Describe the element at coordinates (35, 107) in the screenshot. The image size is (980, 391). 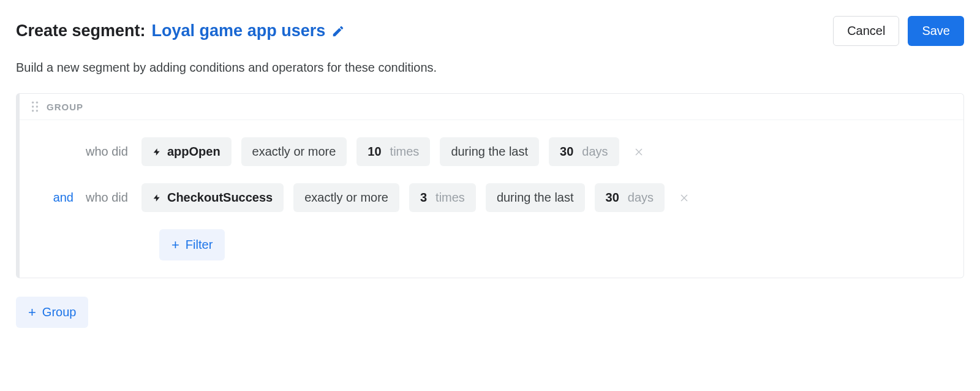
I see `drag-handle-icon` at that location.